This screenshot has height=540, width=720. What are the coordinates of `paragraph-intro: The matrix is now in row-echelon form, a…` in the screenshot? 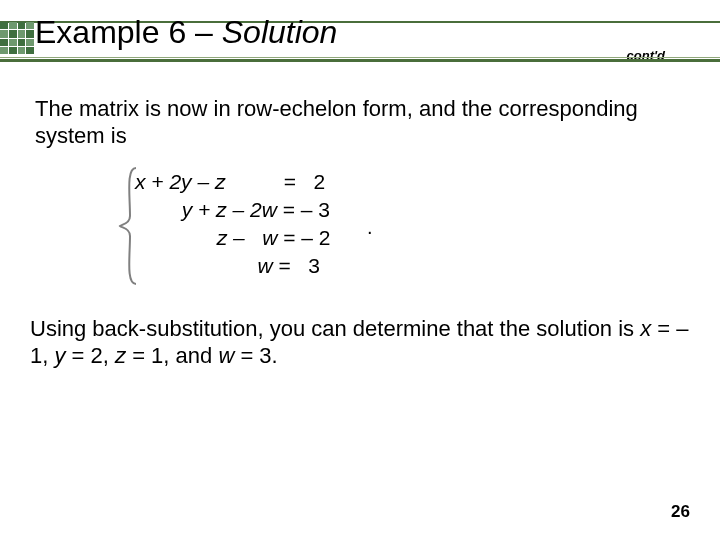 It's located at (355, 122).